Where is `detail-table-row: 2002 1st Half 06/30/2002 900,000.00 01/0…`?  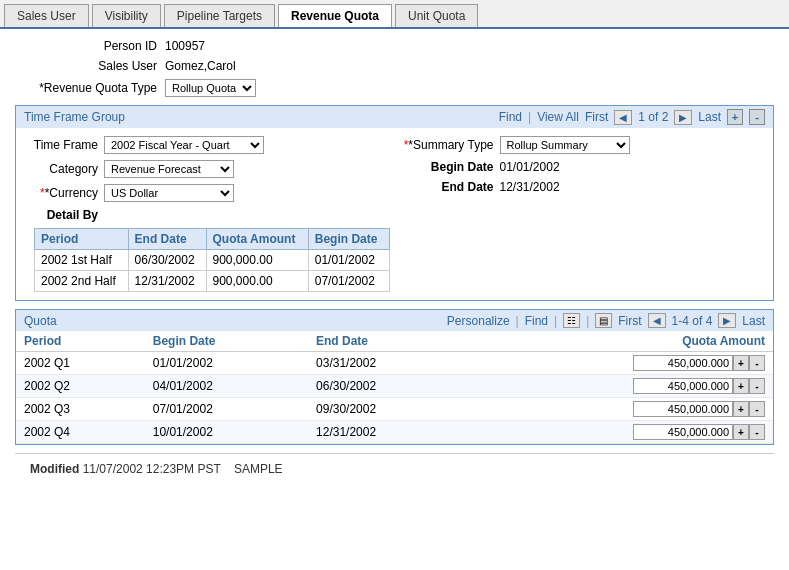
detail-table-row: 2002 1st Half 06/30/2002 900,000.00 01/0… is located at coordinates (212, 260).